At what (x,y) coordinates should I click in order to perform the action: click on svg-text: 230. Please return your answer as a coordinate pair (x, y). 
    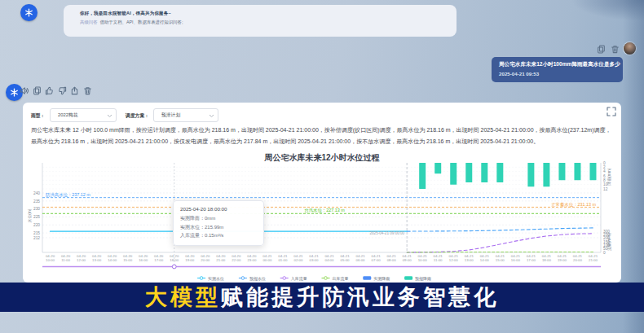
    Looking at the image, I should click on (37, 208).